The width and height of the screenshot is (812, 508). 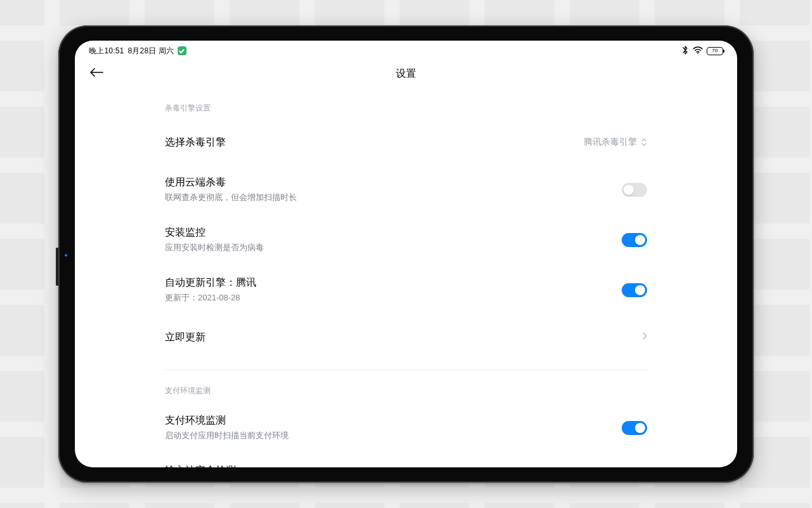 What do you see at coordinates (645, 337) in the screenshot?
I see `chevron-right-icon` at bounding box center [645, 337].